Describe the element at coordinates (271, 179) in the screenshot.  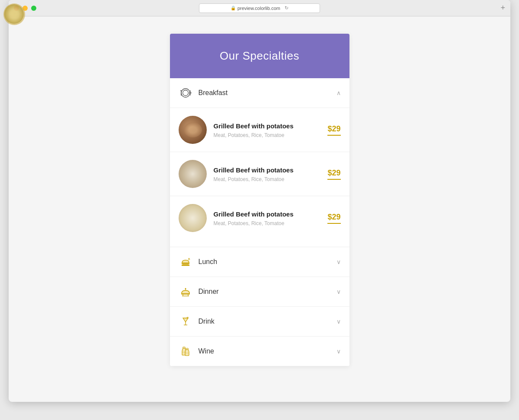
I see `menu-item-ingredients-2: Meat, Potatoes, Rice, Tomatoe` at that location.